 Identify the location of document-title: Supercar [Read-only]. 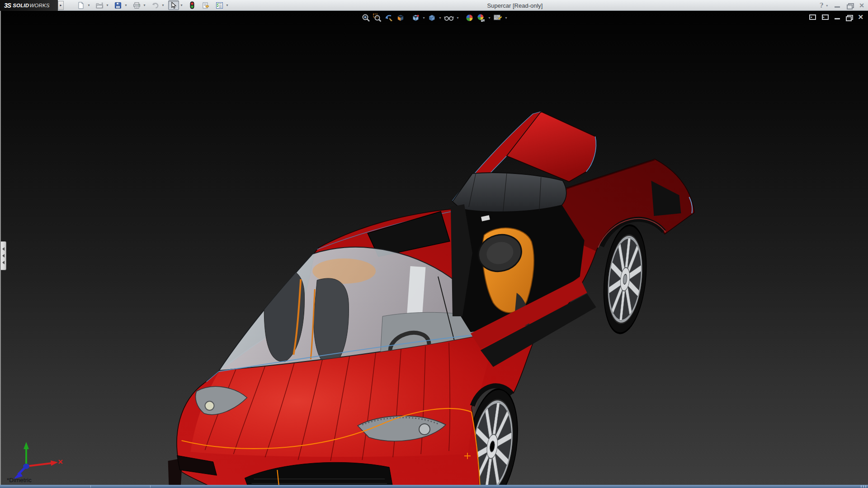
(515, 5).